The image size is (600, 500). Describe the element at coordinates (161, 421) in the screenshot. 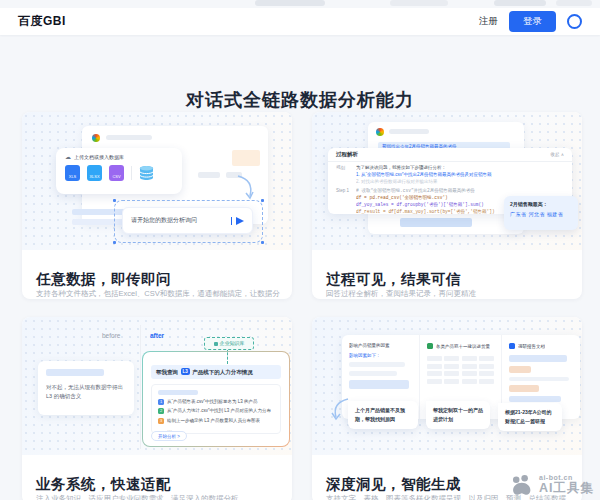

I see `step-number: 3` at that location.